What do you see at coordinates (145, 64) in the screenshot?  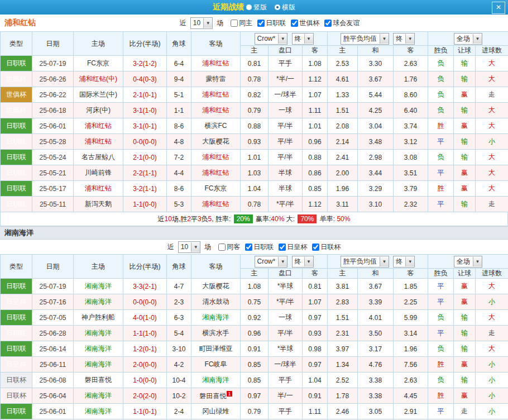 I see `score-cell: 3-2(1-2)` at bounding box center [145, 64].